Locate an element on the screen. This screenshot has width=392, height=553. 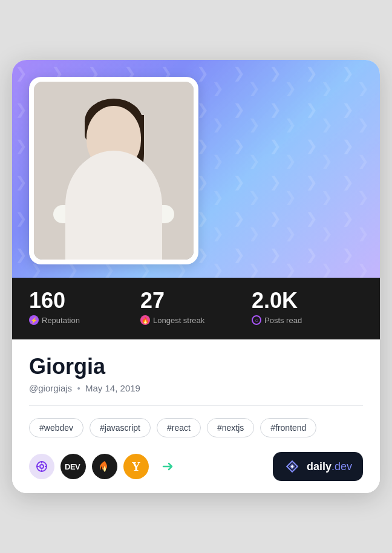
streak-value: 27 is located at coordinates (196, 301).